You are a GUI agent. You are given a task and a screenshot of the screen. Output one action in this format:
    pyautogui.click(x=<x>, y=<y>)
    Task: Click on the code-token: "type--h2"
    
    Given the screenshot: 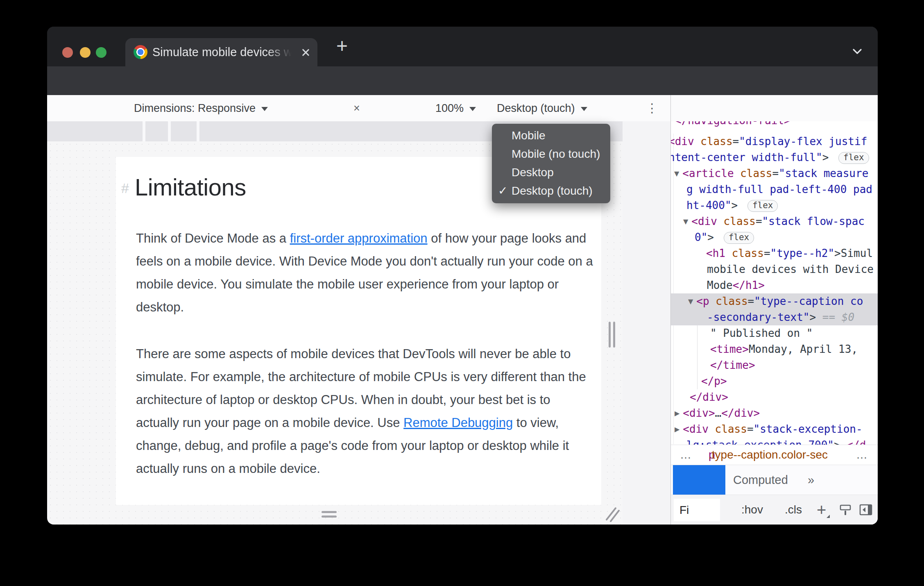 What is the action you would take?
    pyautogui.click(x=803, y=253)
    